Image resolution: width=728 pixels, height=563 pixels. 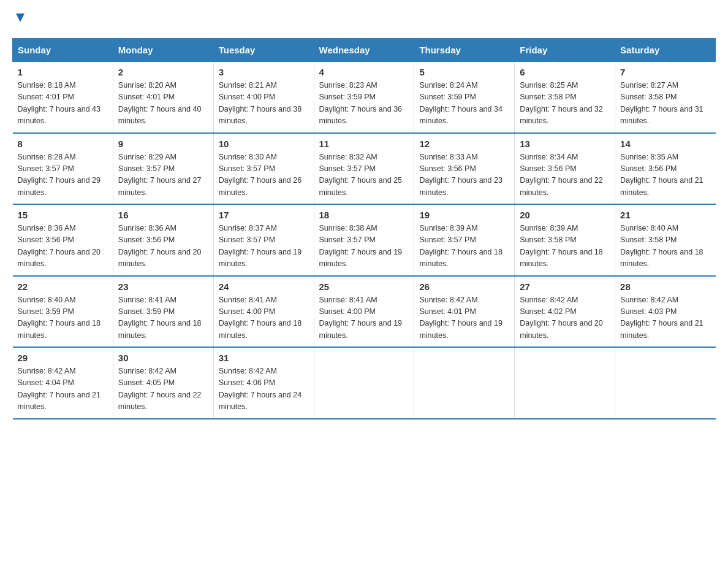 I want to click on calendar-day-cell: 21 Sunrise: 8:40 AM Sunset: 3:58 PM Dayl…, so click(x=665, y=240).